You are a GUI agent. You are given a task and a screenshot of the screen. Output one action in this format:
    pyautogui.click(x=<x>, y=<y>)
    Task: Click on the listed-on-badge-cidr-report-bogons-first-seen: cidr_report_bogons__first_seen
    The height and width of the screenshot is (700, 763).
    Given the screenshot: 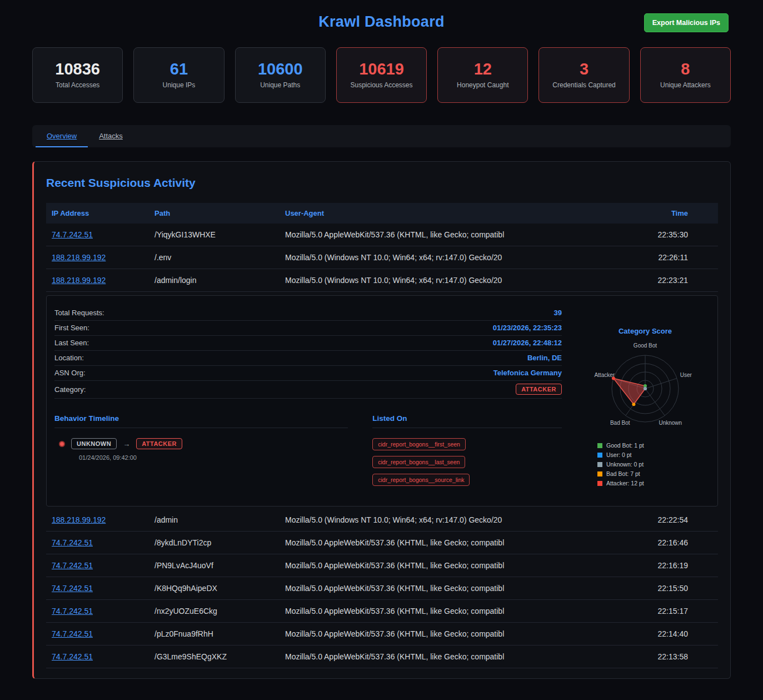 What is the action you would take?
    pyautogui.click(x=419, y=444)
    